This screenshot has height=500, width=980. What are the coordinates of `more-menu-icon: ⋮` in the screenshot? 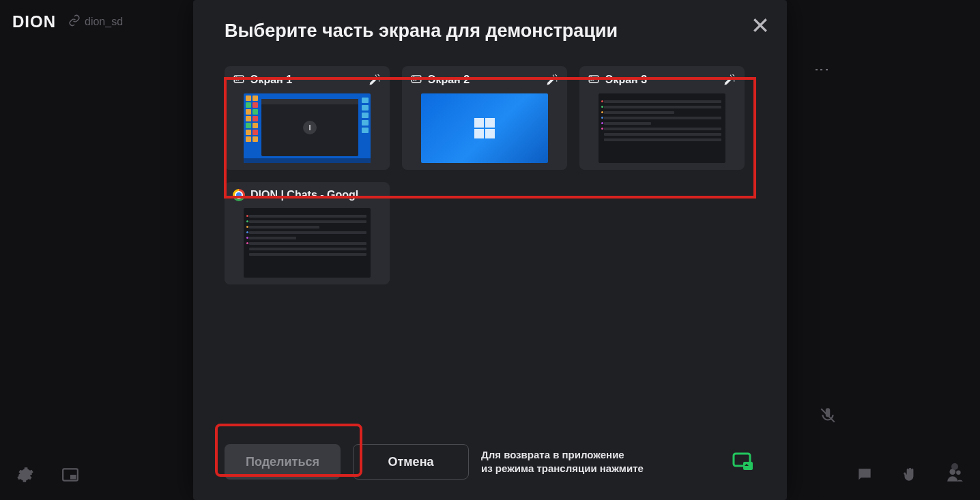 It's located at (822, 70).